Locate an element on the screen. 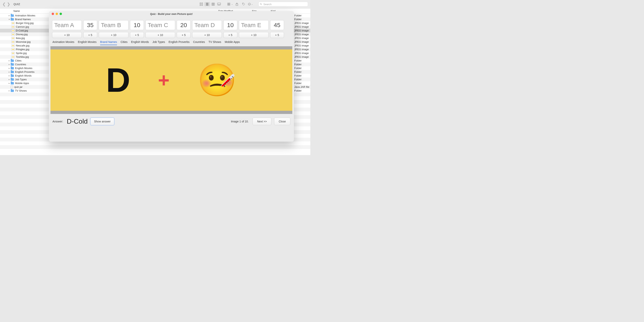 Image resolution: width=644 pixels, height=322 pixels. file-name: English Movies is located at coordinates (24, 68).